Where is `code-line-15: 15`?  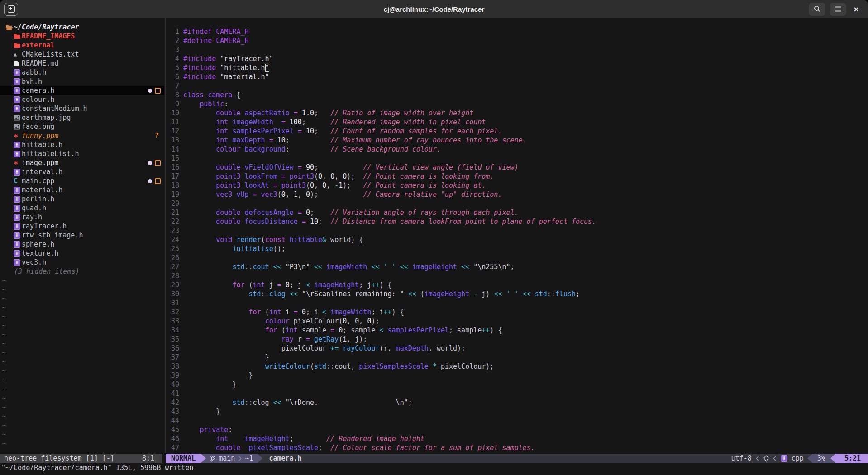 code-line-15: 15 is located at coordinates (517, 158).